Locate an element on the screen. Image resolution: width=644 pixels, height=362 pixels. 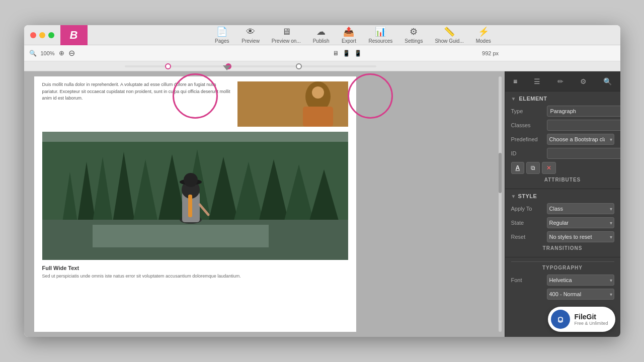
element-btn-row: A ⧉ ✕ is located at coordinates (562, 168).